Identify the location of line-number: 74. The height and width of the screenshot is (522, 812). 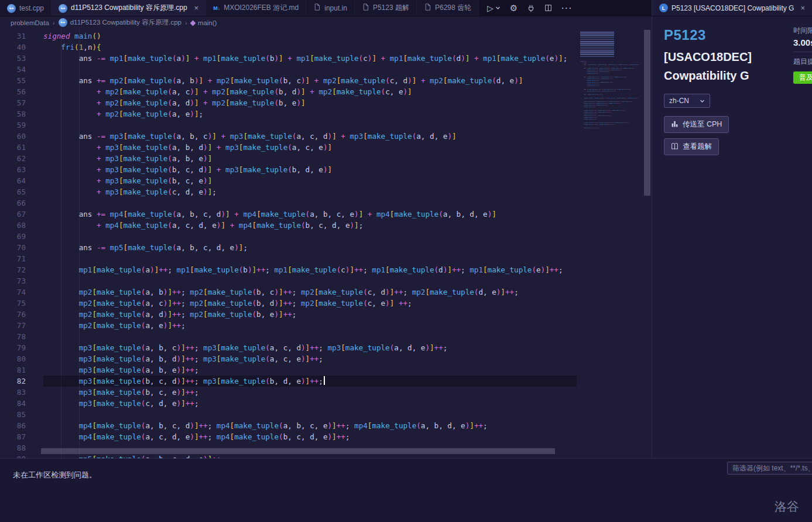
(13, 292).